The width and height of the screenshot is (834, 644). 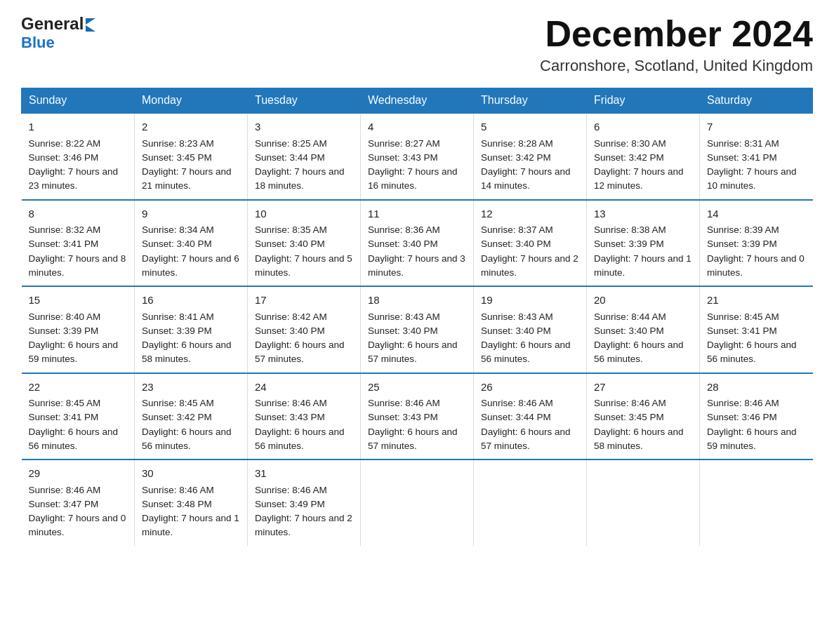 I want to click on day-number: 3, so click(x=304, y=128).